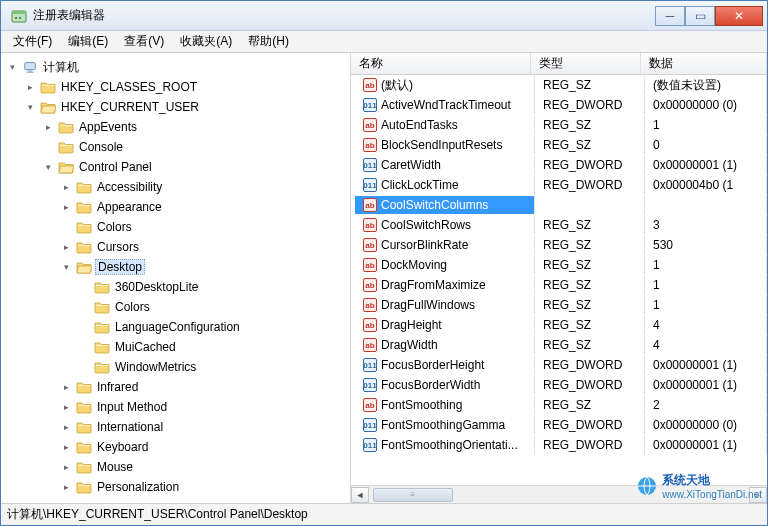  I want to click on value-row: abCoolSwitchColumnsREG_SZ7, so click(559, 205).